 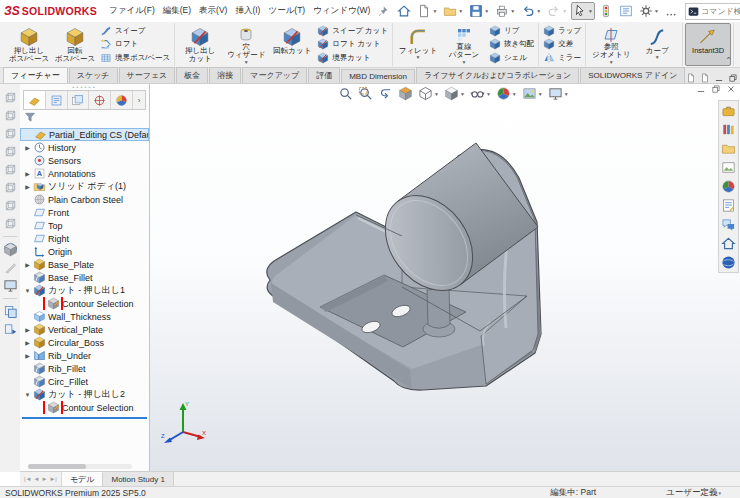 What do you see at coordinates (728, 168) in the screenshot?
I see `view-palette-icon` at bounding box center [728, 168].